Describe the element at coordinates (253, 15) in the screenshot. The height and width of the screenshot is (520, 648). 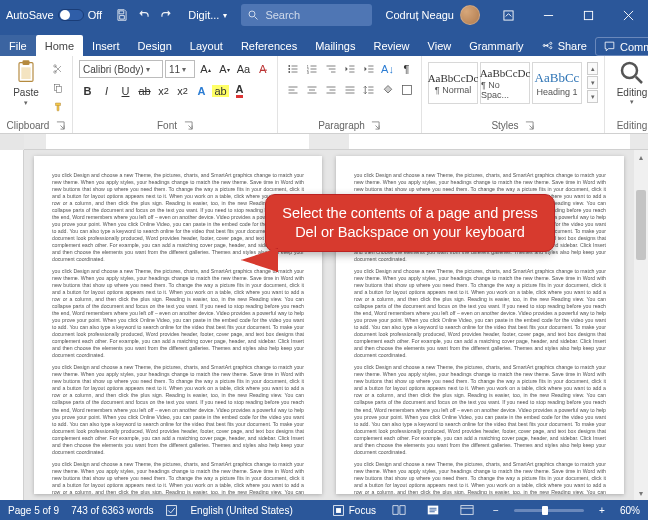
I see `search-icon` at that location.